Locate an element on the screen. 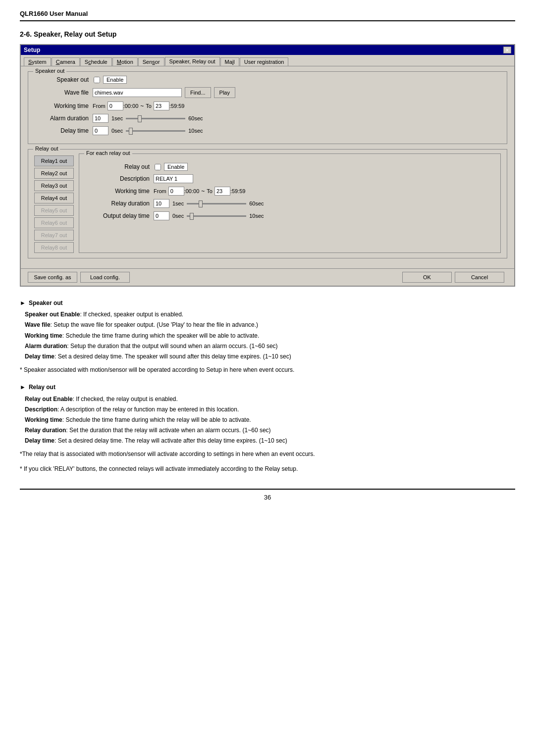  speaker-enable-checkbox is located at coordinates (97, 80).